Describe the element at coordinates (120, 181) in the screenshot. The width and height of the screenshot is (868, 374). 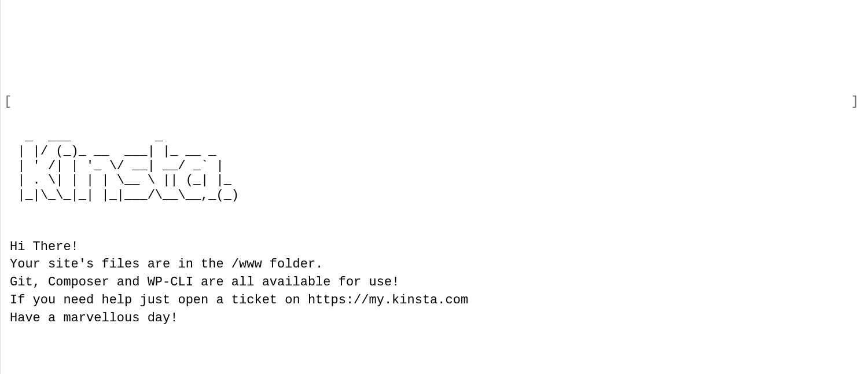
I see `ascii-line-4: | . \| | | | \__ \ || (_| |_` at that location.